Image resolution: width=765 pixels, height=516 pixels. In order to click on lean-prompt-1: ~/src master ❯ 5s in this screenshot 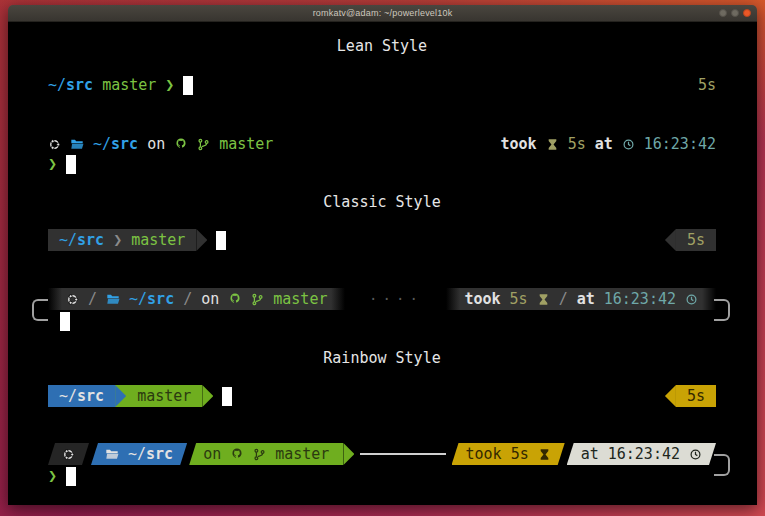, I will do `click(382, 85)`.